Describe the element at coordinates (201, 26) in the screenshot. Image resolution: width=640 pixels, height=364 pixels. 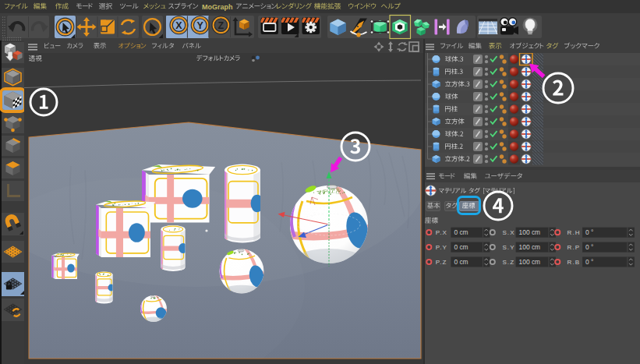
I see `svg-text: Y` at that location.